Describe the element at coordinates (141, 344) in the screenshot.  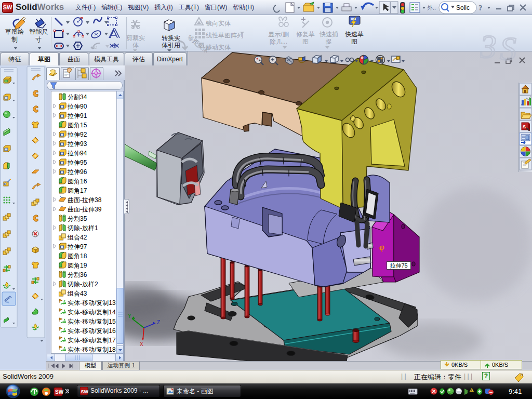
I see `svg-text: X` at that location.